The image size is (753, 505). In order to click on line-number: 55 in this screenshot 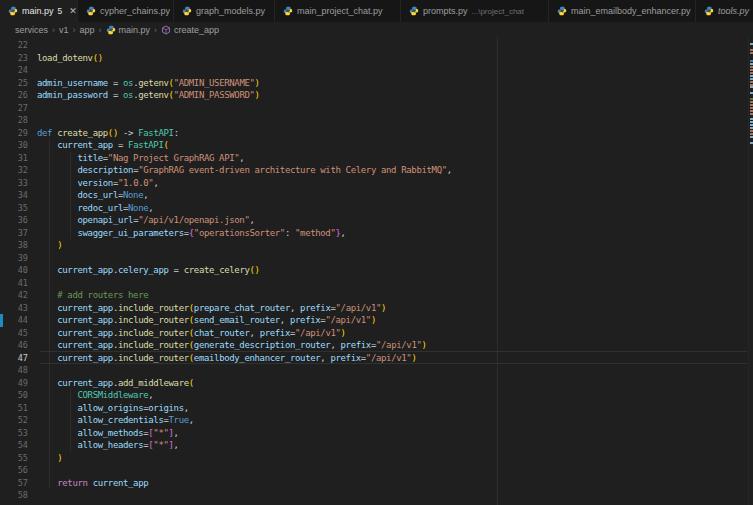, I will do `click(18, 458)`.